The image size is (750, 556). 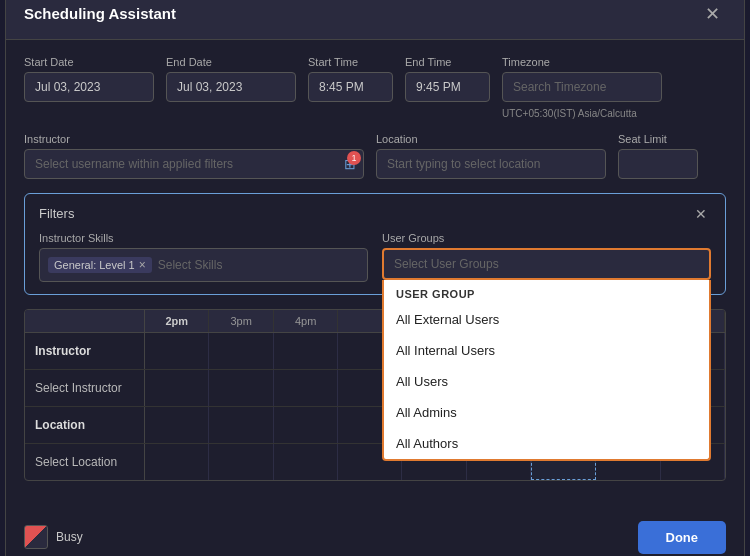 I want to click on location-group: Location, so click(x=491, y=156).